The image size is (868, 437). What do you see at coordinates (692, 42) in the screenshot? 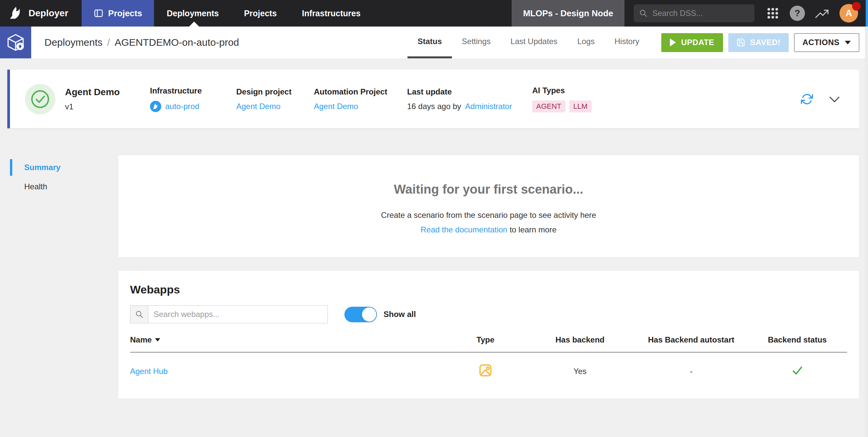
I see `update-button: UPDATE` at bounding box center [692, 42].